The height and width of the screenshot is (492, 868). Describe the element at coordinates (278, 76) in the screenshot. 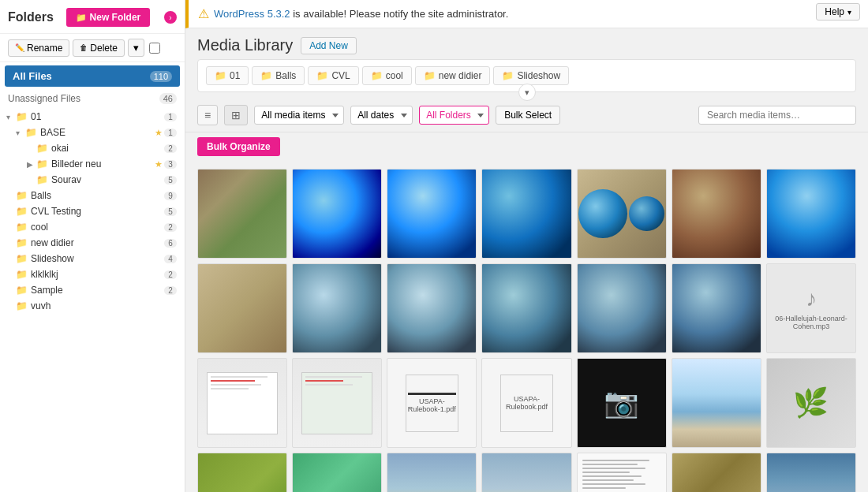

I see `folder-tab-balls: 📁 Balls` at that location.